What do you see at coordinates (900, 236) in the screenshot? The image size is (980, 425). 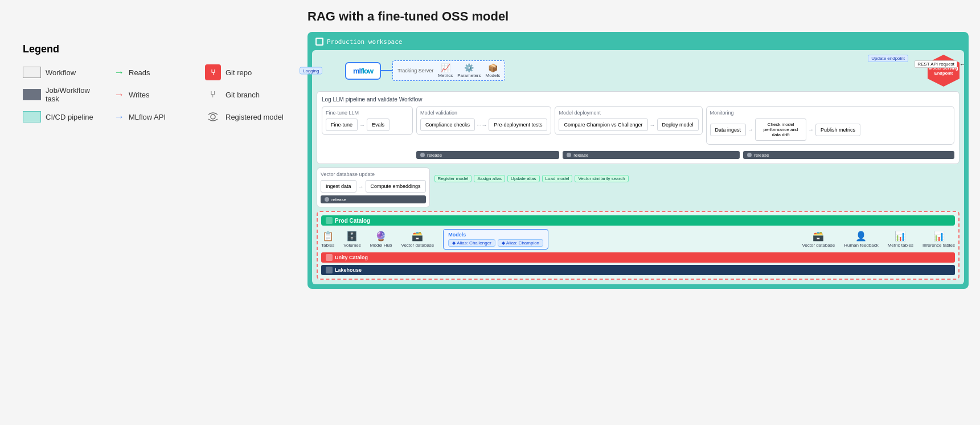 I see `metric-tables-icon: 📊` at bounding box center [900, 236].